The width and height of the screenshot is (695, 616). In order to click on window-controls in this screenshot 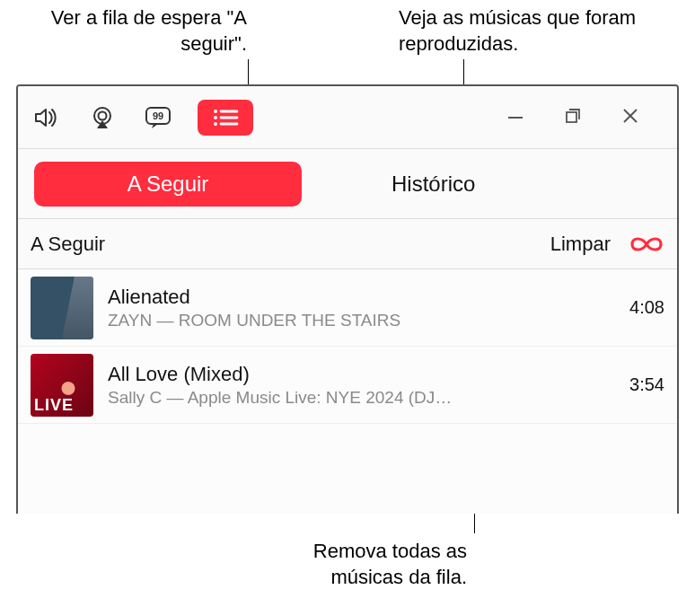, I will do `click(585, 118)`.